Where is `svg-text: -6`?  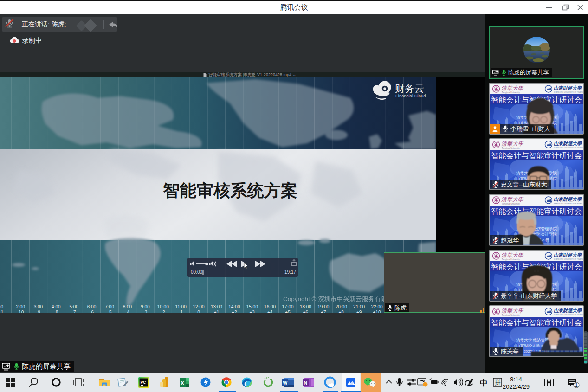 svg-text: -6 is located at coordinates (92, 312).